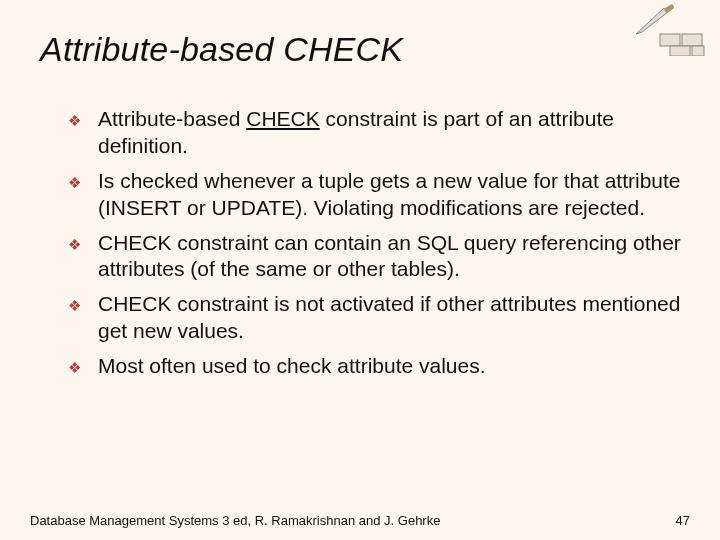 The height and width of the screenshot is (540, 720). What do you see at coordinates (389, 317) in the screenshot?
I see `bullet-text: CHECK constraint is not activated if oth…` at bounding box center [389, 317].